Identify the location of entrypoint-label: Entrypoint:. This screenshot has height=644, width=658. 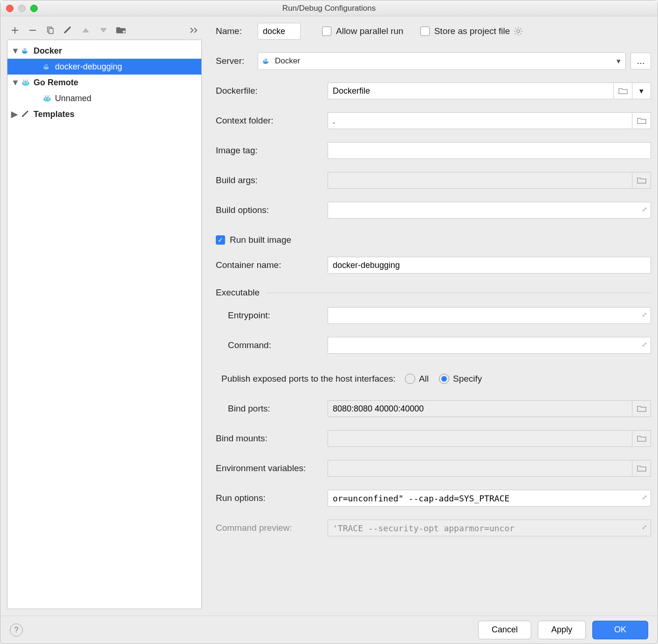
(272, 315).